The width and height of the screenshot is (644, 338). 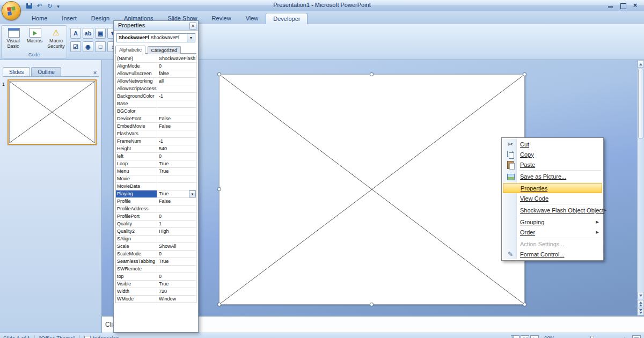 I want to click on property-row: WModeWindow, so click(x=156, y=299).